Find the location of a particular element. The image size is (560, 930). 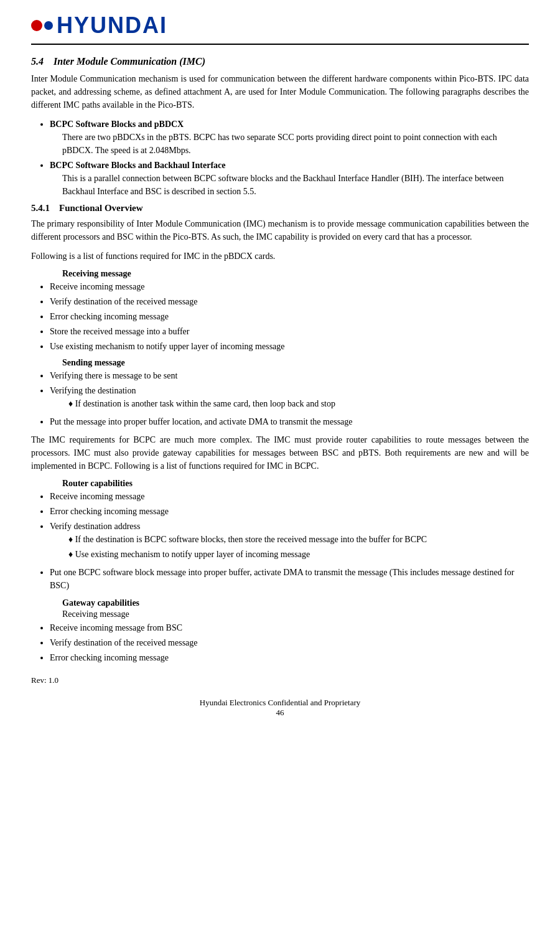

list-item: If the destination is BCPC software bloc… is located at coordinates (299, 539).